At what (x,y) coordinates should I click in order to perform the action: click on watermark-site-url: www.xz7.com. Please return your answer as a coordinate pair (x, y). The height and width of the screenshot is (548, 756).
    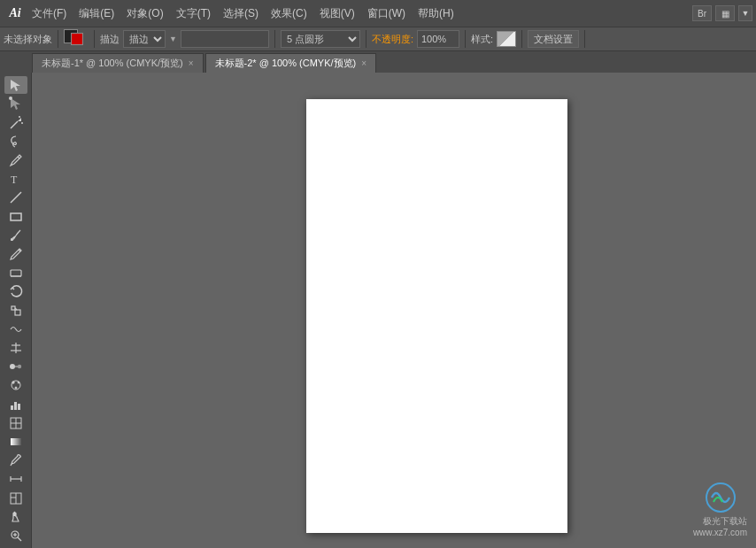
    Looking at the image, I should click on (721, 533).